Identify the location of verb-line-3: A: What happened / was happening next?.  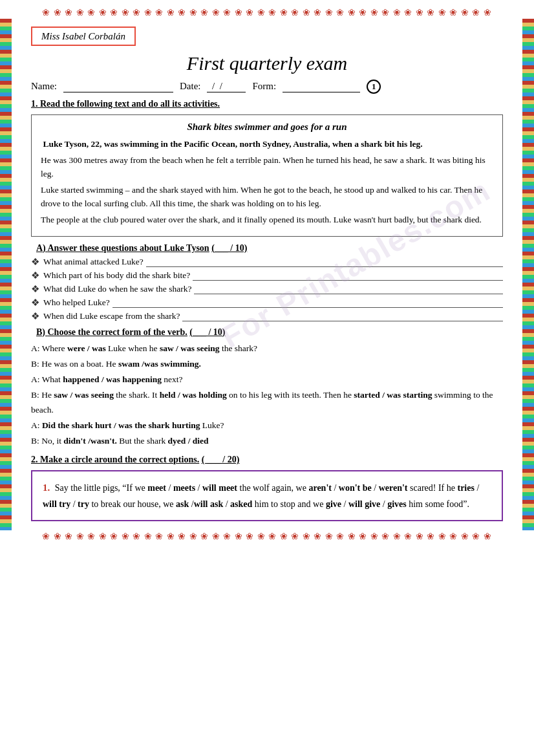
(267, 380).